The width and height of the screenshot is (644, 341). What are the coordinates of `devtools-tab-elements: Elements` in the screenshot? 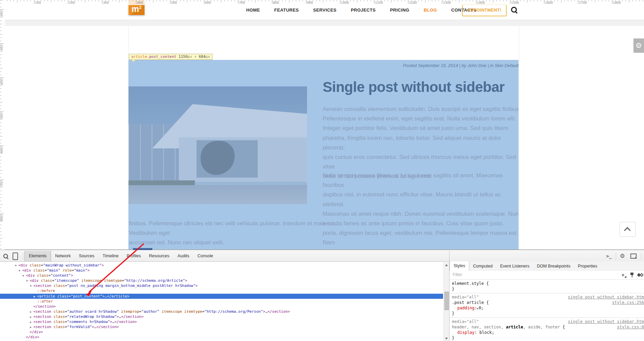 It's located at (38, 256).